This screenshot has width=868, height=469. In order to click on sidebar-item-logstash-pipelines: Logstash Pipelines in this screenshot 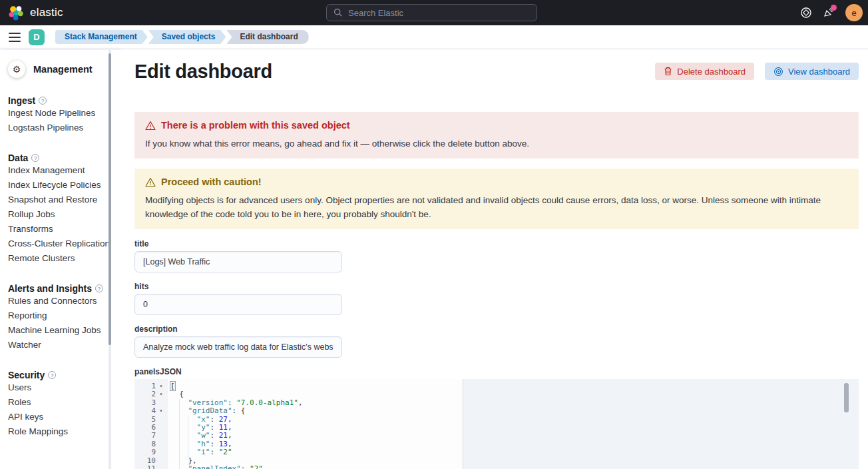, I will do `click(63, 128)`.